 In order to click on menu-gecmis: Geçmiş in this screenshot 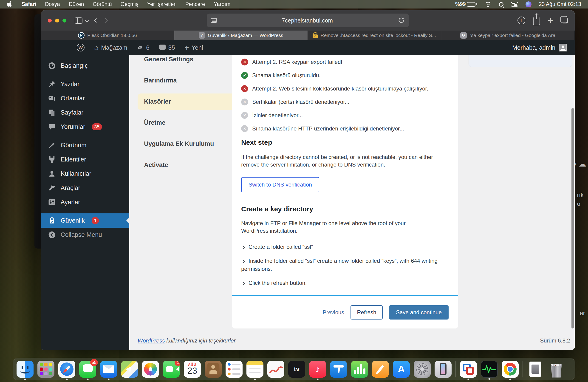, I will do `click(129, 4)`.